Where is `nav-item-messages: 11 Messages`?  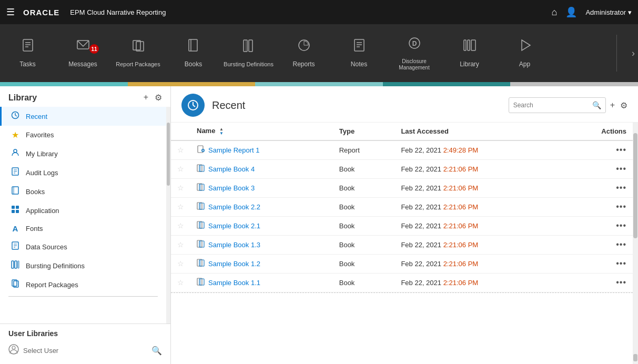
nav-item-messages: 11 Messages is located at coordinates (83, 53).